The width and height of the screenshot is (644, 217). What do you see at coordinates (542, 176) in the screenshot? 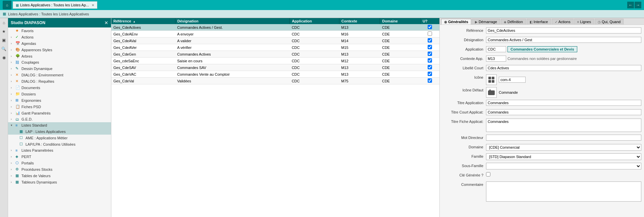
I see `form-row-cle-generee: Clé Générée ?` at bounding box center [542, 176].